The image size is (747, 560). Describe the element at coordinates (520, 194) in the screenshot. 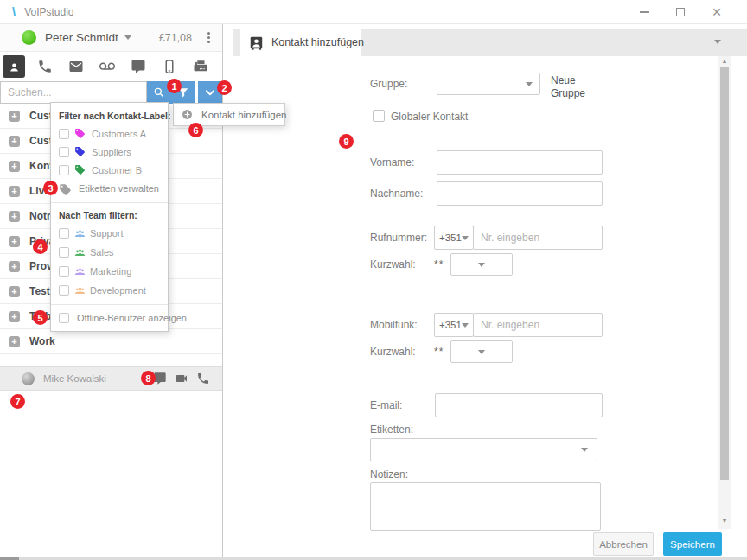

I see `nachname-input` at that location.